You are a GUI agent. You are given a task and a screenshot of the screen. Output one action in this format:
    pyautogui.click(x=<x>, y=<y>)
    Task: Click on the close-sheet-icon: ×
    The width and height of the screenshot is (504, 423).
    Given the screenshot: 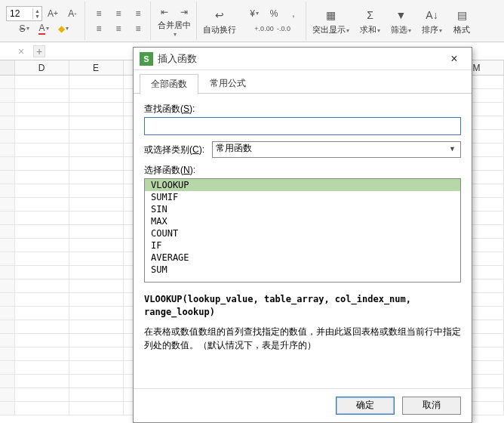 What is the action you would take?
    pyautogui.click(x=21, y=51)
    